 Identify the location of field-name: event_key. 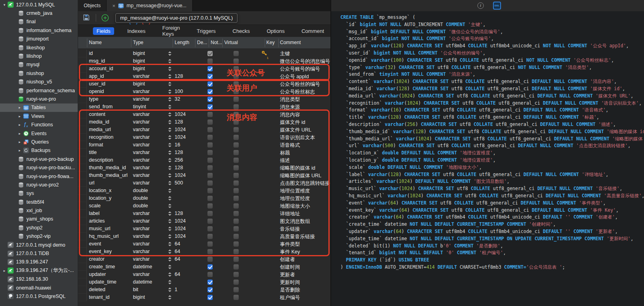
(100, 251).